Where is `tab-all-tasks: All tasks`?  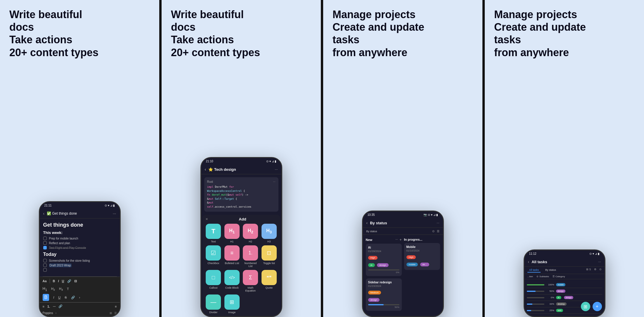 tab-all-tasks: All tasks is located at coordinates (534, 270).